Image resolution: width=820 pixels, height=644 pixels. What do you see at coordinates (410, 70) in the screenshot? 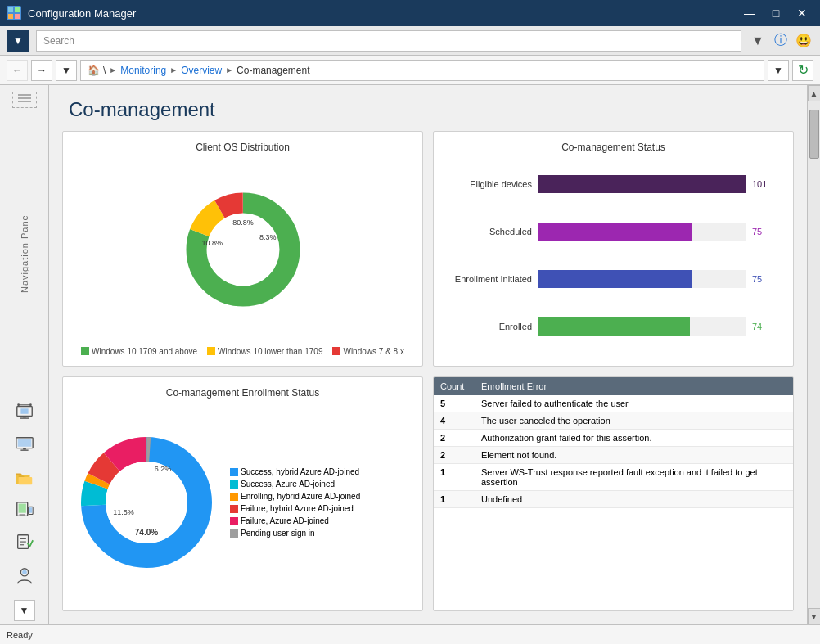
I see `nav-bar: ← → ▼ 🏠 \ ► Monitoring ► Overview ► Co-m…` at bounding box center [410, 70].